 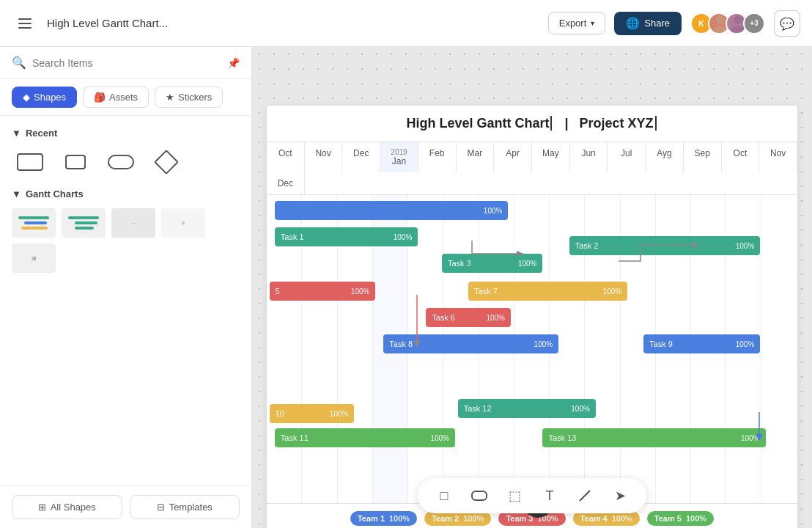 I want to click on task-3-label: Task 3, so click(x=459, y=263).